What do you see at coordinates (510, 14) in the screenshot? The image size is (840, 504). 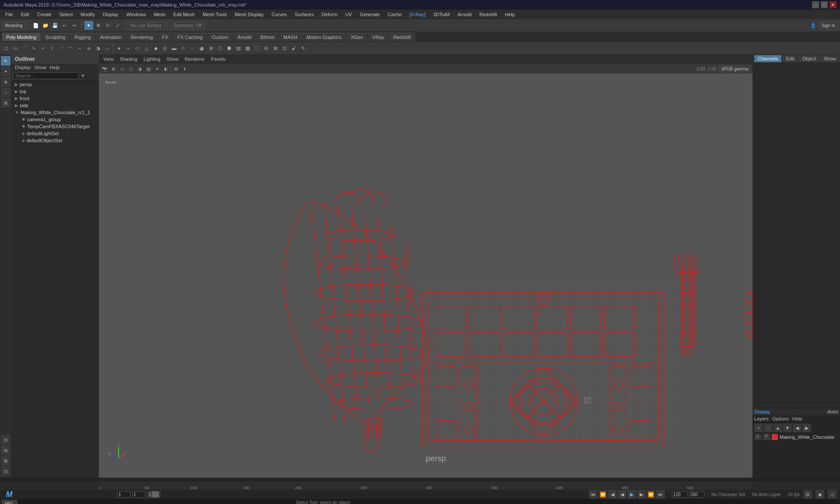 I see `menu-item-help: Help` at bounding box center [510, 14].